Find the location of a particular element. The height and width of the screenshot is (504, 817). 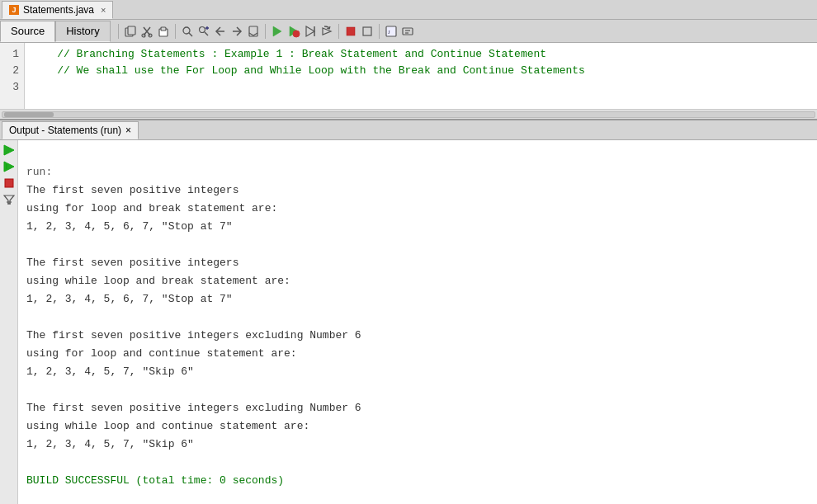

step-over-icon is located at coordinates (327, 31).